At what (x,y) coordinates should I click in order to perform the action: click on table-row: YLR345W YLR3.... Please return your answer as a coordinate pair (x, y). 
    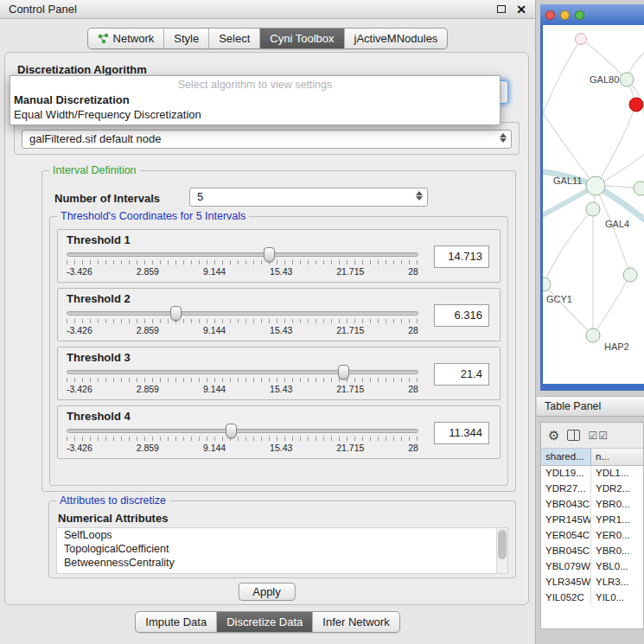
    Looking at the image, I should click on (592, 583).